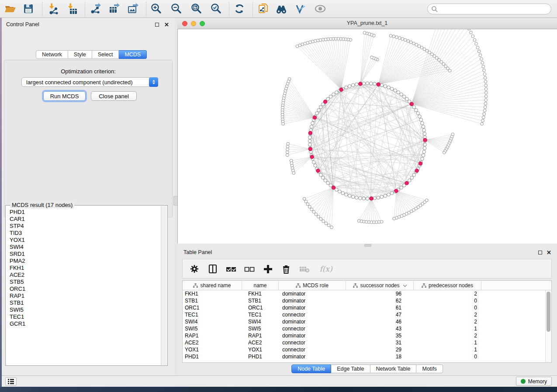 This screenshot has height=392, width=557. I want to click on list-item-fkh1: FKH1, so click(83, 268).